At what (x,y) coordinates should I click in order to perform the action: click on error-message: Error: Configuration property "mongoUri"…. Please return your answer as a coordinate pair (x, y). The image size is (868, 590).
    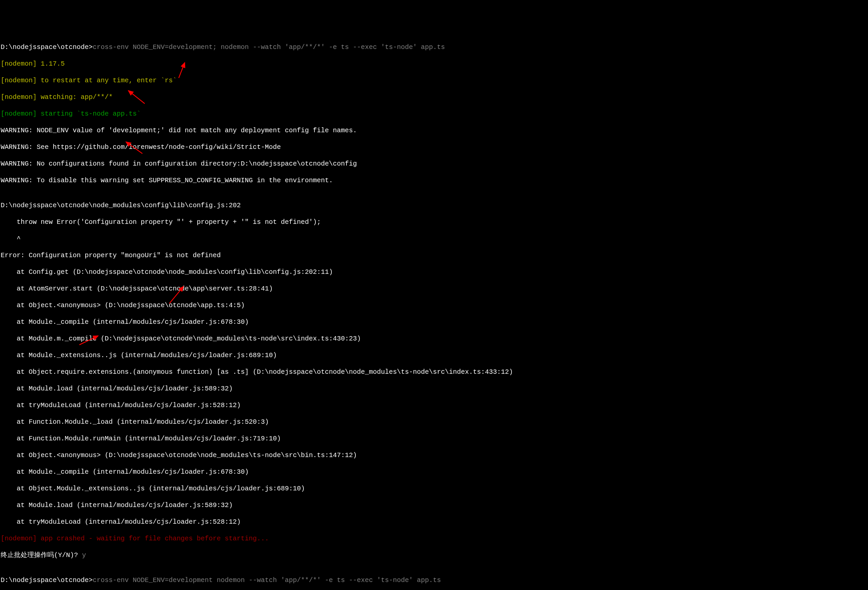
    Looking at the image, I should click on (434, 255).